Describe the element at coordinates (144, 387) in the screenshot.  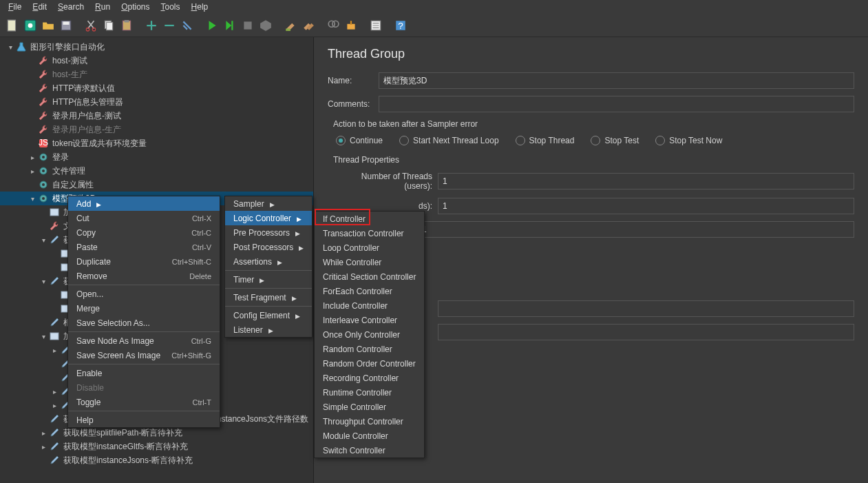
I see `ctx-disable: Disable` at that location.